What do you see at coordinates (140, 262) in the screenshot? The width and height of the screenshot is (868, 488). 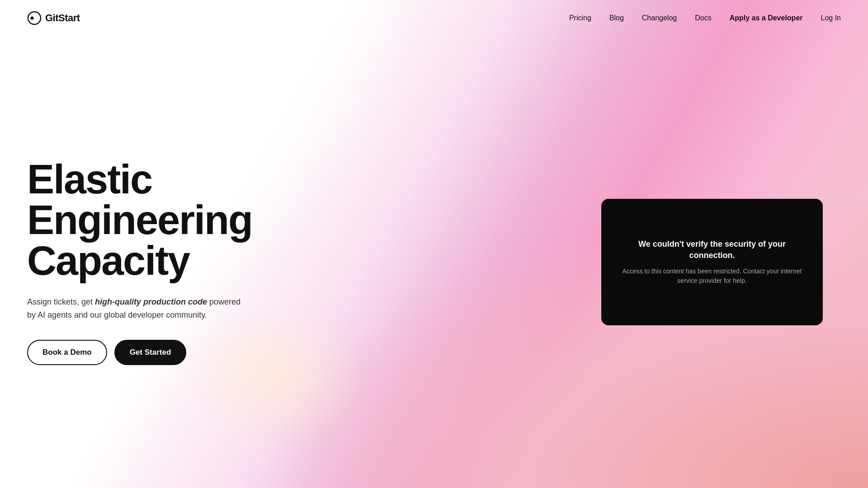 I see `hero-left: Elastic Engineering Capacity Assign tick…` at bounding box center [140, 262].